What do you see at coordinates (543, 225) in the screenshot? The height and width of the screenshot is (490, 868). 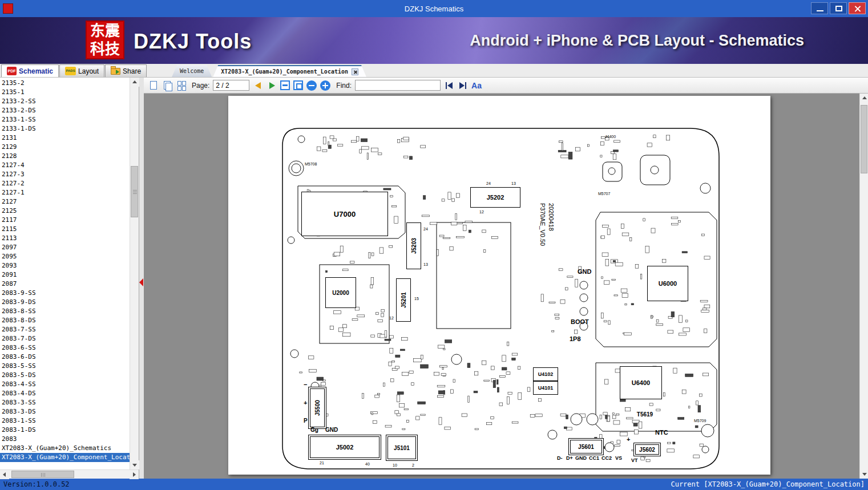 I see `pcb-text: P370AE_V0.50` at bounding box center [543, 225].